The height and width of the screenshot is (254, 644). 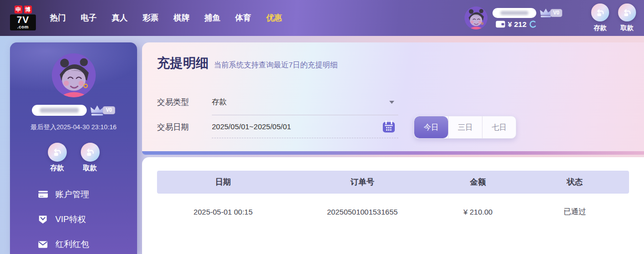 I want to click on cell-date: 2025-05-01 00:15, so click(x=223, y=212).